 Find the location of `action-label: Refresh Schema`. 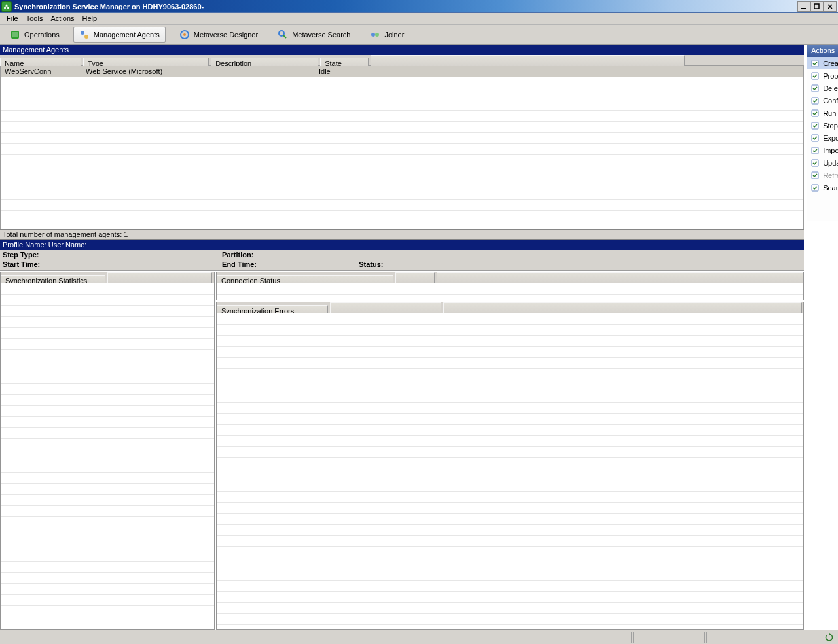

action-label: Refresh Schema is located at coordinates (830, 175).